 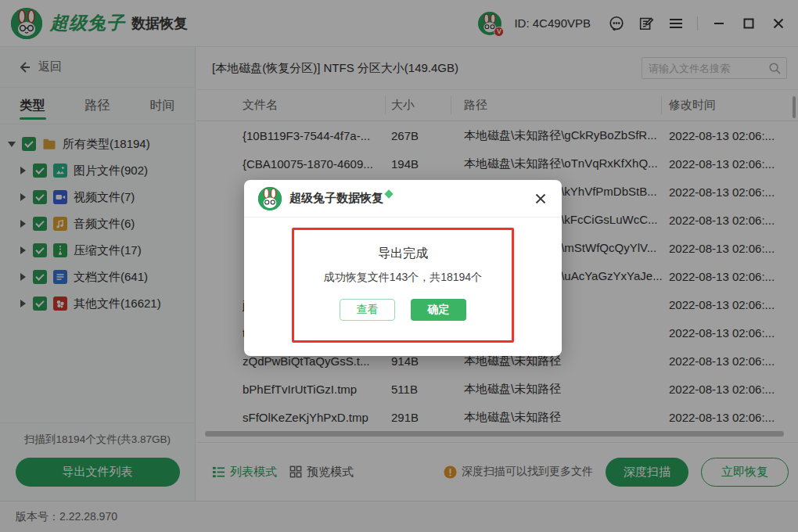 What do you see at coordinates (403, 253) in the screenshot?
I see `dialog-message-title: 导出完成` at bounding box center [403, 253].